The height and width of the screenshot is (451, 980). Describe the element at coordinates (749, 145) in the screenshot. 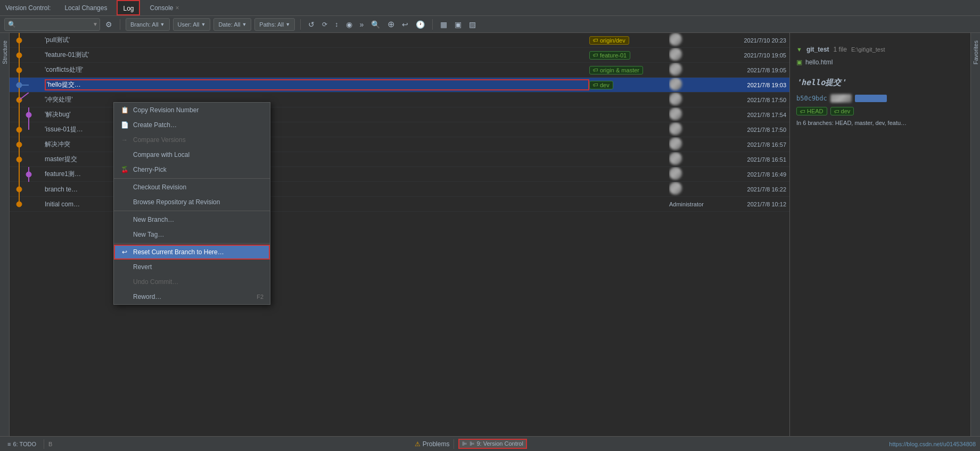

I see `date-col: 2021/7/8 16:57` at that location.